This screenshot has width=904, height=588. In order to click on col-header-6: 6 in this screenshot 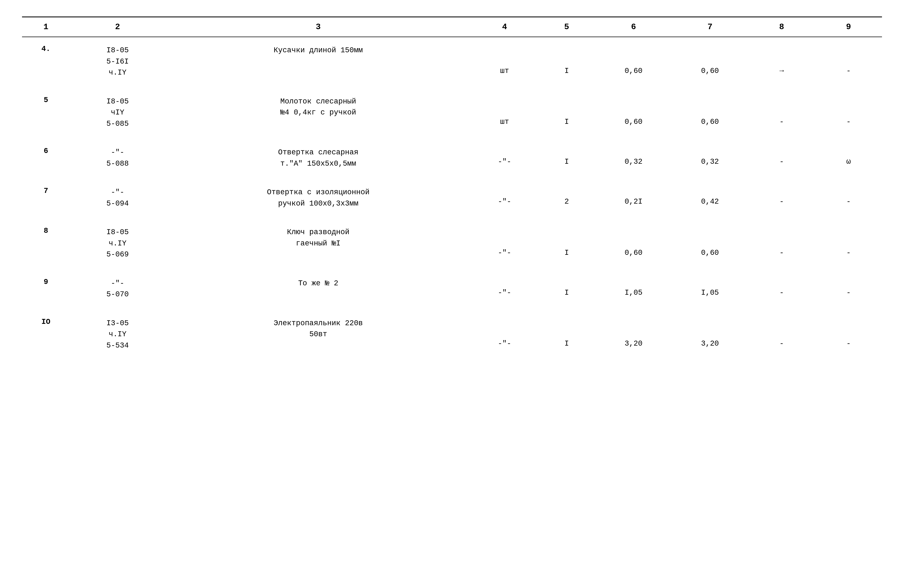, I will do `click(634, 27)`.